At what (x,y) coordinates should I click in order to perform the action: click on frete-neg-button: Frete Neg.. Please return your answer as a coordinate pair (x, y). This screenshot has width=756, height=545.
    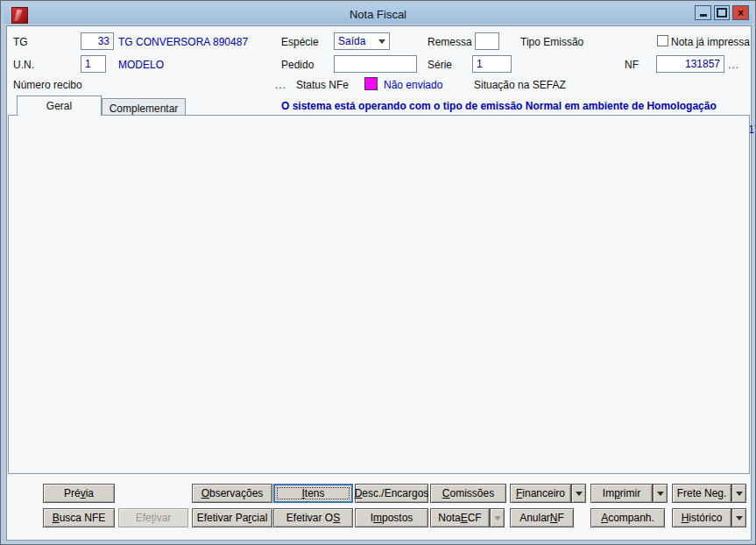
    Looking at the image, I should click on (702, 493).